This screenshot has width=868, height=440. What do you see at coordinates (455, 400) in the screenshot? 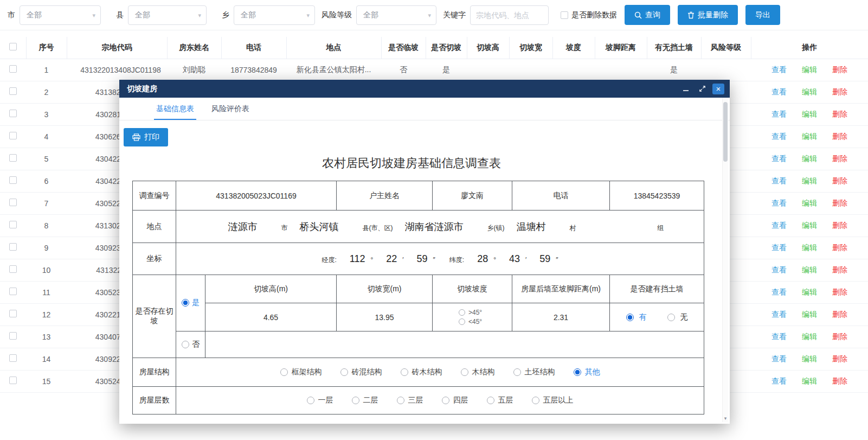
I see `floors-option-4: 四层` at bounding box center [455, 400].